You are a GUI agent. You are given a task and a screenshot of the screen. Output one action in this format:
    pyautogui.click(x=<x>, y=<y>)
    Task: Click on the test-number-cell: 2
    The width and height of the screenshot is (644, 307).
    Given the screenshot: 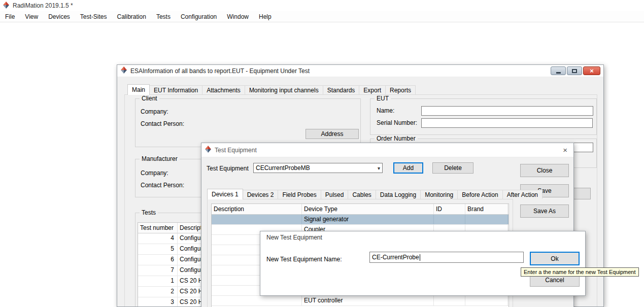 What is the action you would take?
    pyautogui.click(x=158, y=292)
    